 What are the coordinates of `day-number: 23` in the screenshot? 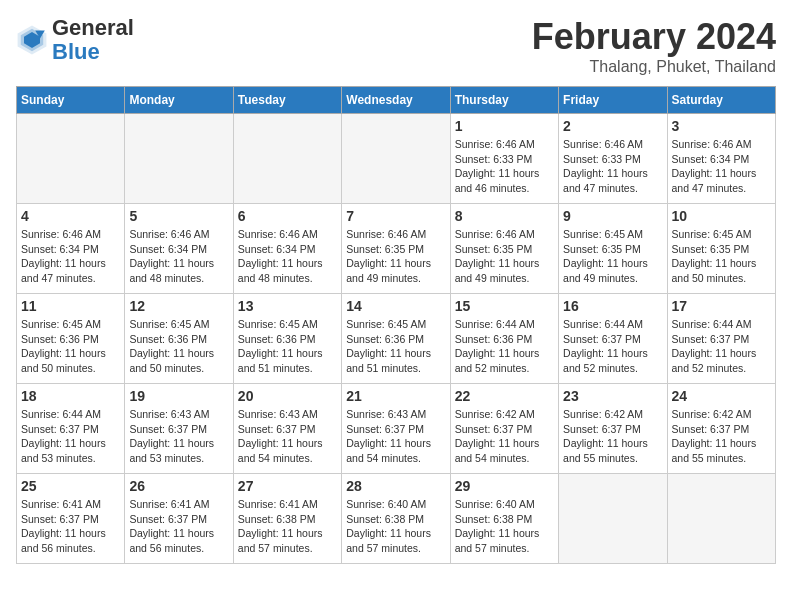 It's located at (612, 396).